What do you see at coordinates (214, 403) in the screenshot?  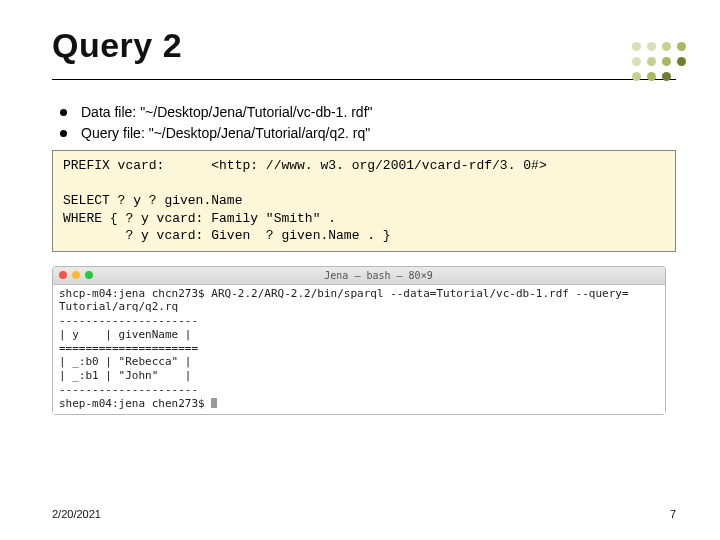 I see `cursor-icon` at bounding box center [214, 403].